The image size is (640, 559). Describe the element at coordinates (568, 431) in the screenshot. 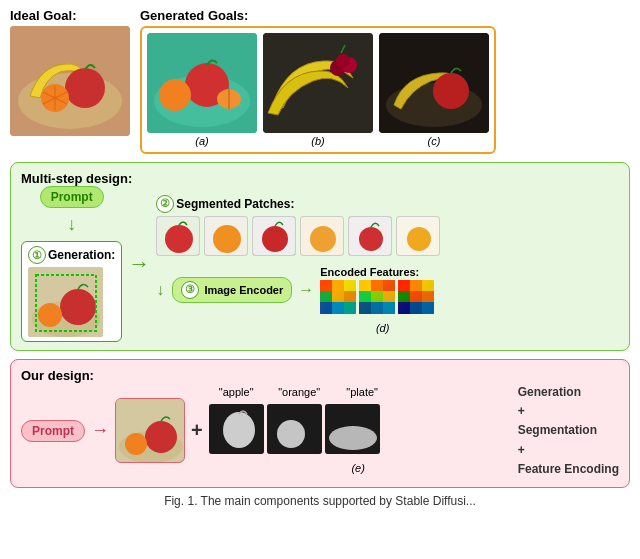

I see `gen-text-box: Generation + Segmentation + Feature Enco…` at that location.